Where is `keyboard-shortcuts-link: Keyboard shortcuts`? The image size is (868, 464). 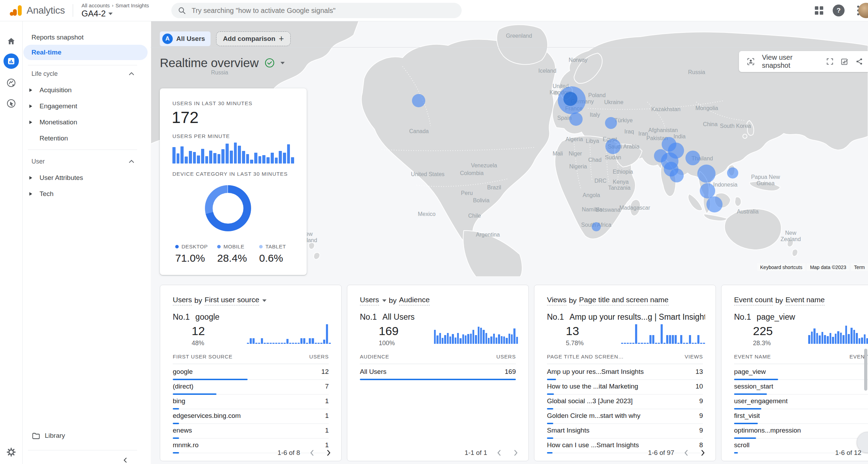 keyboard-shortcuts-link: Keyboard shortcuts is located at coordinates (781, 267).